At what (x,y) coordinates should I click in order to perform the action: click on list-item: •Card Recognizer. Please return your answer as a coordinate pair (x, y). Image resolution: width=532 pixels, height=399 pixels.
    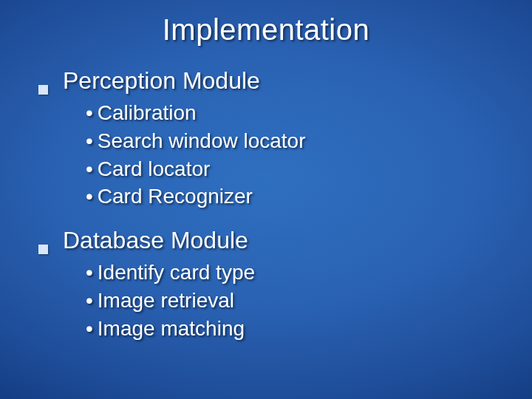
    Looking at the image, I should click on (294, 197).